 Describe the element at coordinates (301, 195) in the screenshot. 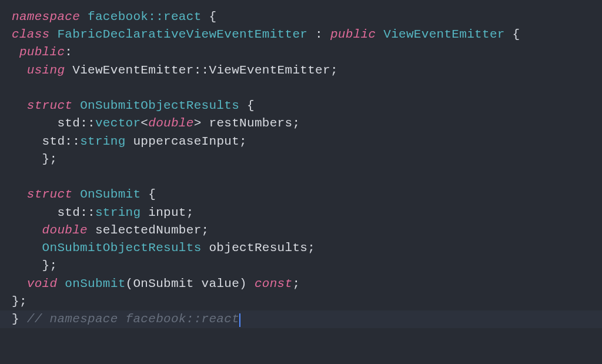

I see `code-line-11: struct OnSubmit {` at that location.